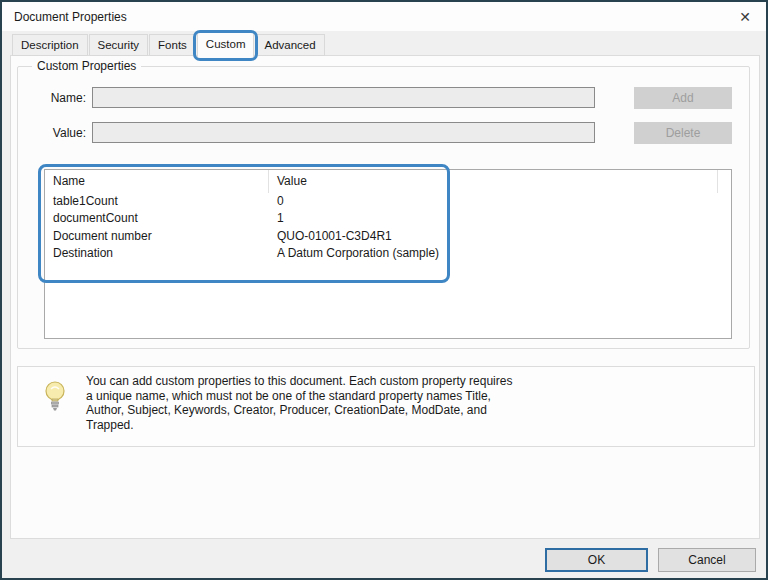  What do you see at coordinates (157, 202) in the screenshot?
I see `property-name: table1Count` at bounding box center [157, 202].